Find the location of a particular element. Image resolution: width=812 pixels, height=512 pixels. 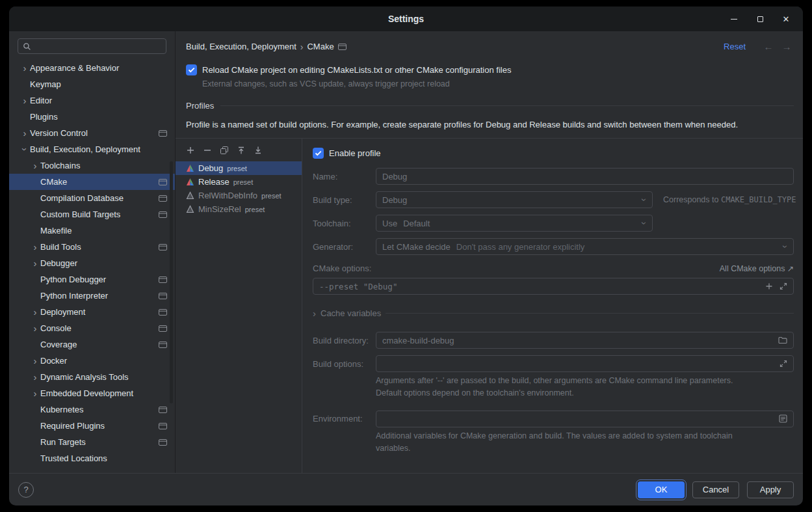

enable-profile-checkbox is located at coordinates (319, 154).